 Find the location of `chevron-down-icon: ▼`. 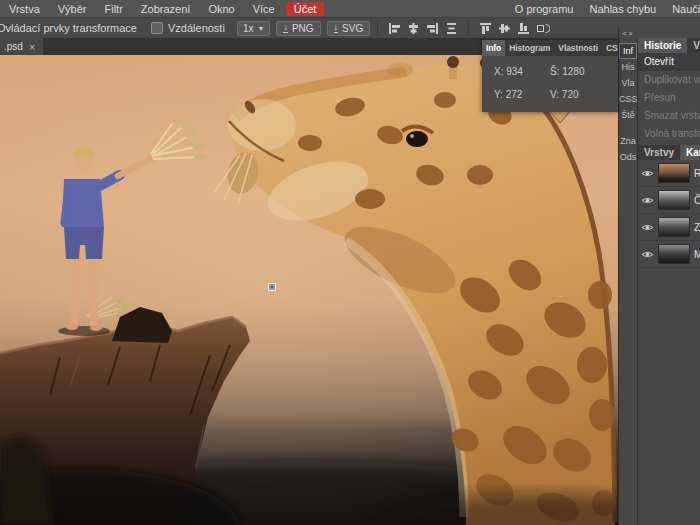

chevron-down-icon: ▼ is located at coordinates (260, 28).